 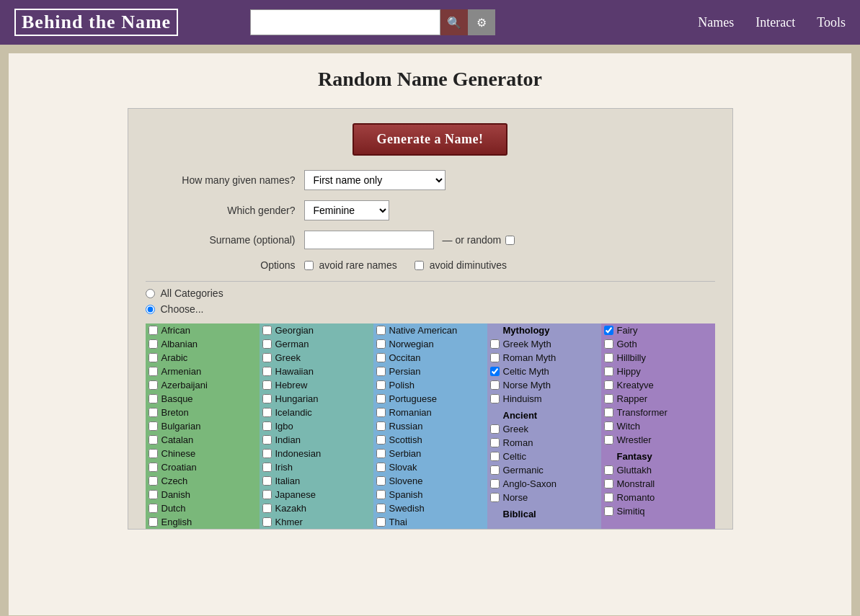 What do you see at coordinates (203, 427) in the screenshot?
I see `list-item: Bulgarian` at bounding box center [203, 427].